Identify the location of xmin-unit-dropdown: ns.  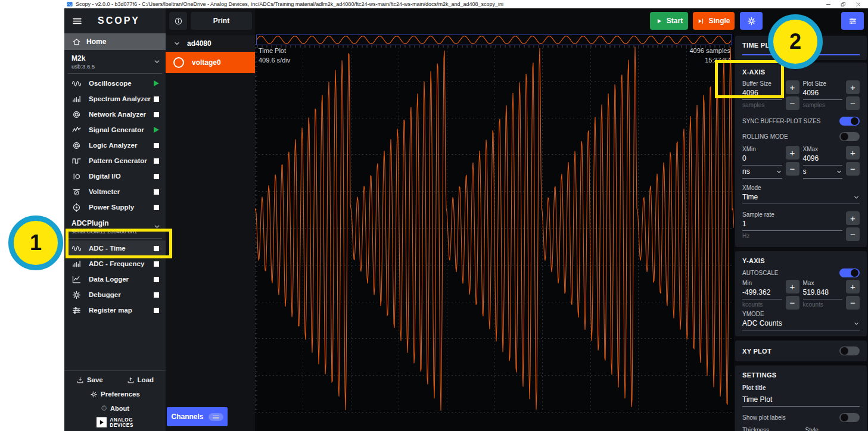
(763, 172).